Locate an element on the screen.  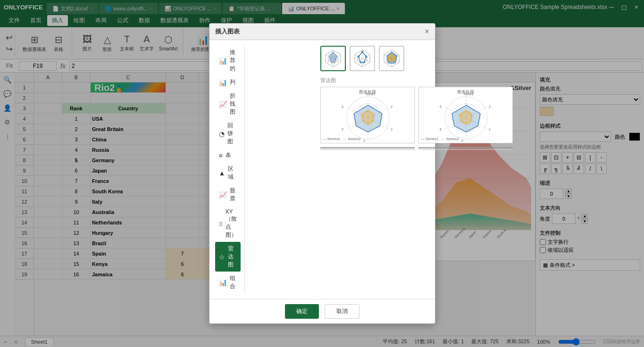
combo-icon: 📊 is located at coordinates (223, 282).